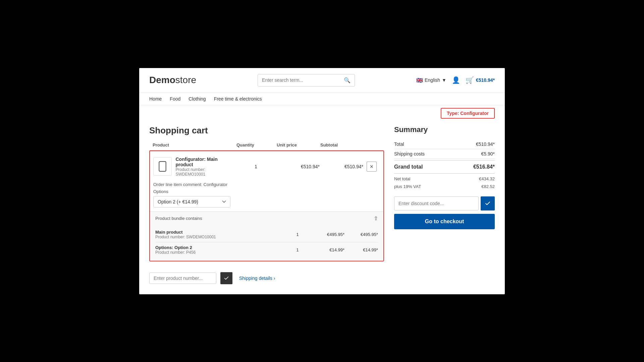  Describe the element at coordinates (298, 167) in the screenshot. I see `unit-price: €510.94*` at that location.